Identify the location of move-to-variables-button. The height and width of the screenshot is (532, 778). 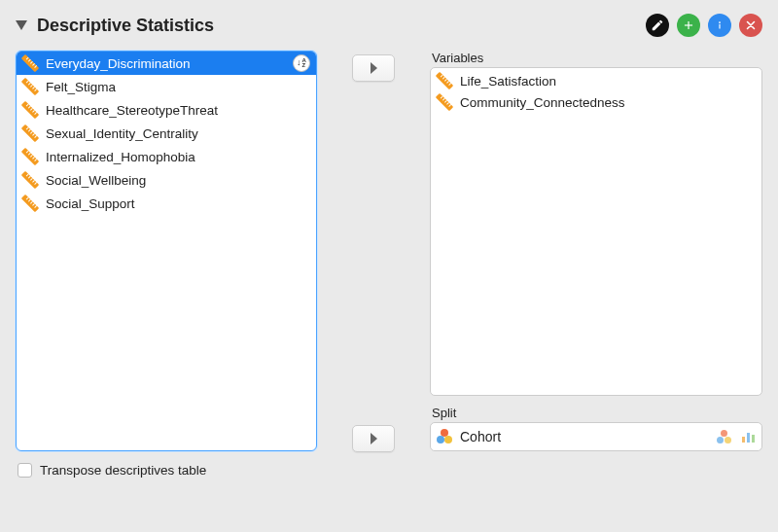
(373, 68).